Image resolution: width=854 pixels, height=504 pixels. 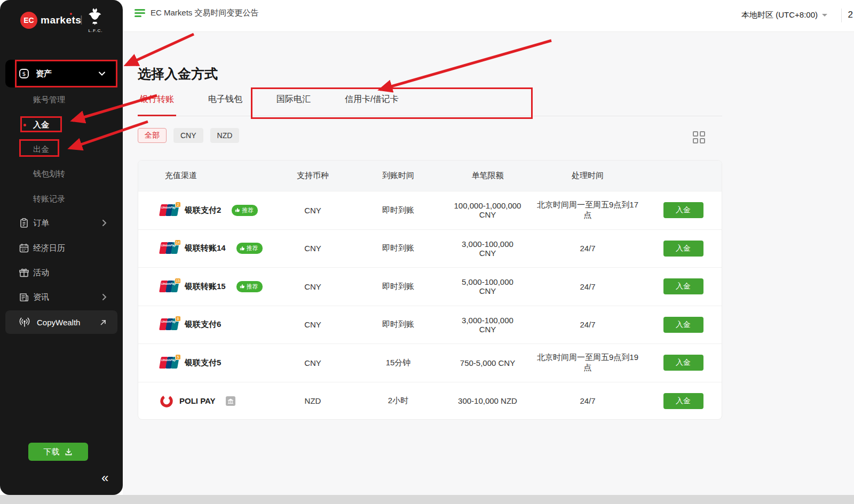 What do you see at coordinates (294, 104) in the screenshot?
I see `tab-international-wire: 国际电汇` at bounding box center [294, 104].